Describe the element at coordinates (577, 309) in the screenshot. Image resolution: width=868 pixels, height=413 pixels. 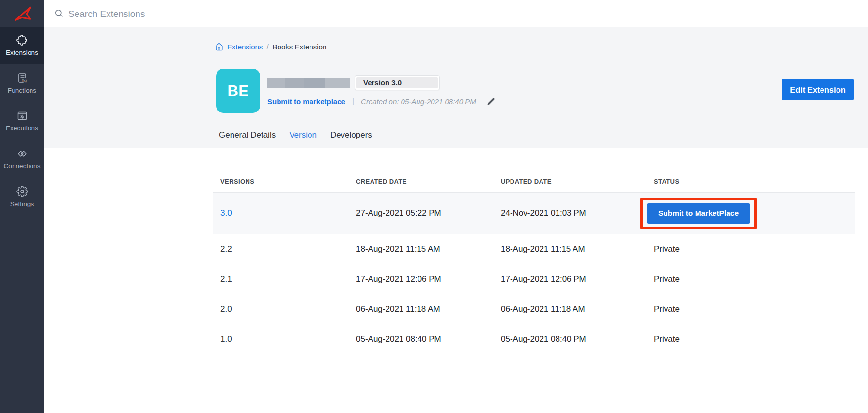
I see `updated-date-cell: 06-Aug-2021 11:18 AM` at that location.